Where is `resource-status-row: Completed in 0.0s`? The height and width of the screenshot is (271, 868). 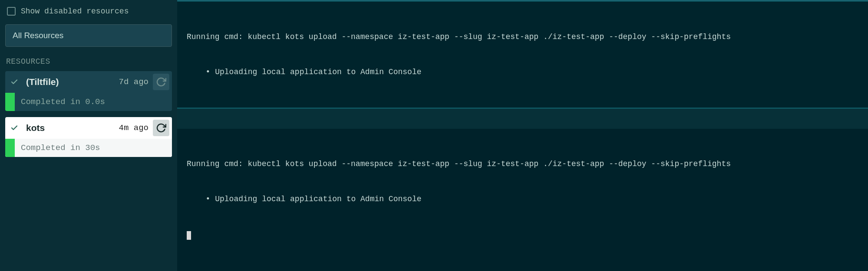
resource-status-row: Completed in 0.0s is located at coordinates (89, 102).